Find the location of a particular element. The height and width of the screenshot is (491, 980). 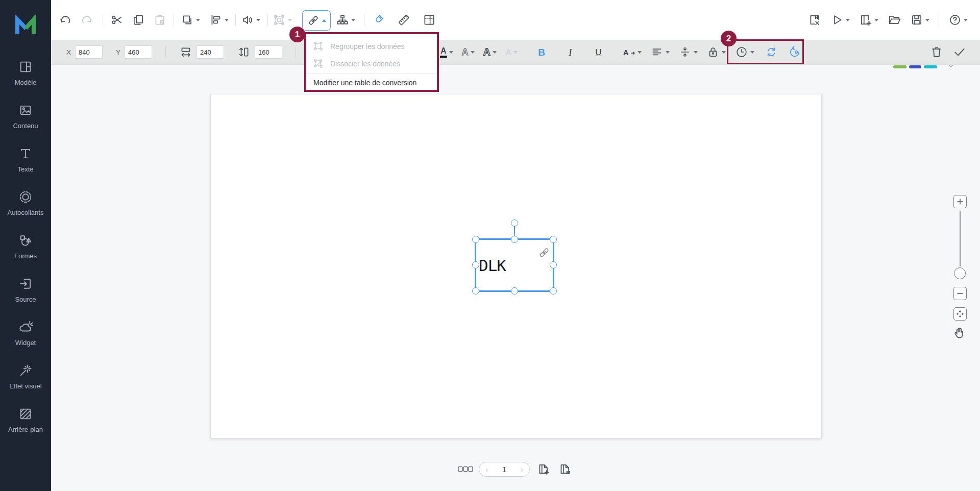

bold-button: B is located at coordinates (542, 52).